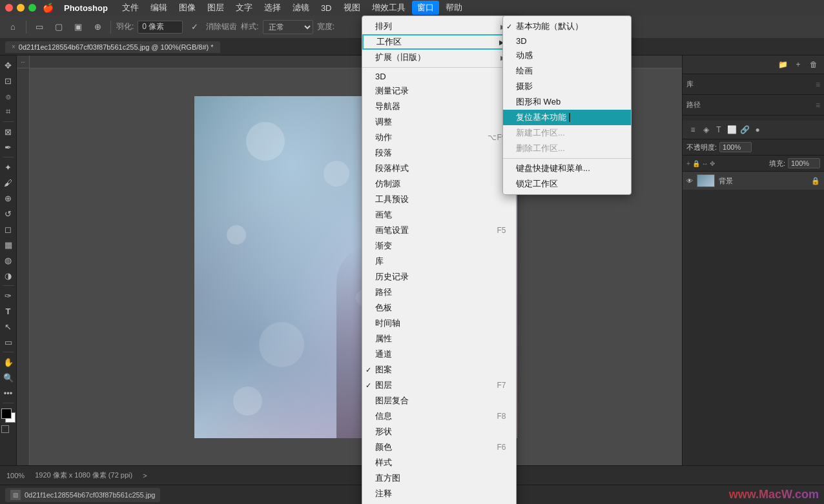 Image resolution: width=824 pixels, height=504 pixels. Describe the element at coordinates (439, 370) in the screenshot. I see `menu-patterns: 图案` at that location.